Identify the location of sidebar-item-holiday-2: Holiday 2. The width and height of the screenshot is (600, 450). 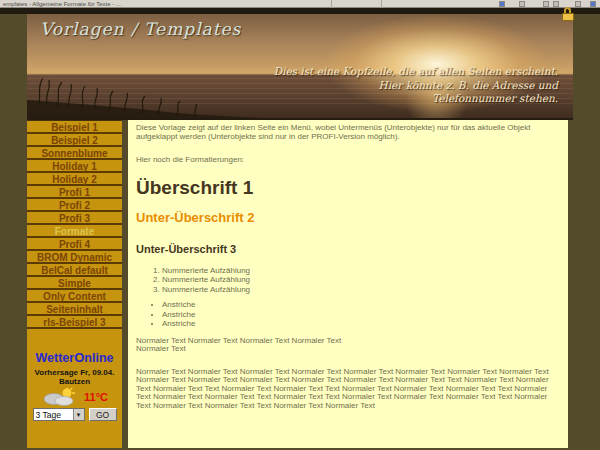
(74, 180).